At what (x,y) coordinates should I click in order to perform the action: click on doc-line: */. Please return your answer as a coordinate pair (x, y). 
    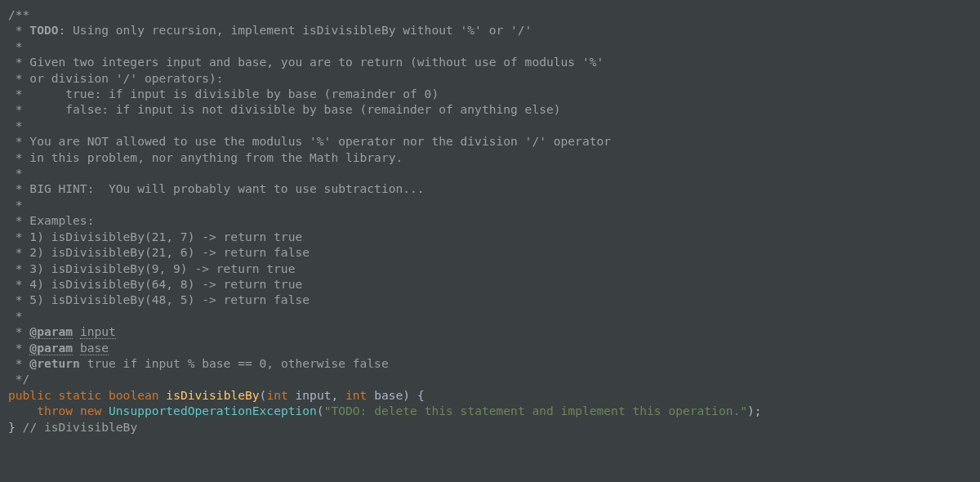
    Looking at the image, I should click on (19, 379).